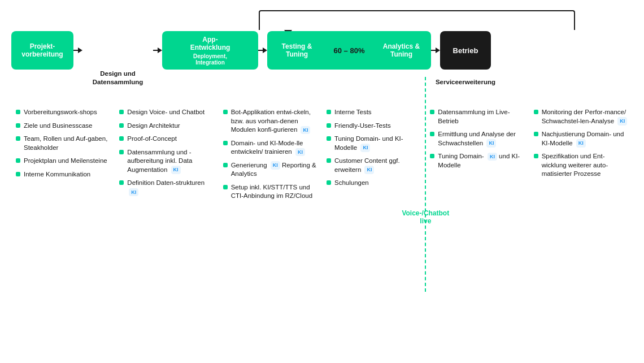 This screenshot has height=363, width=644. I want to click on list-item: Ermittlung und Analyse der Schwachstelle…, so click(477, 139).